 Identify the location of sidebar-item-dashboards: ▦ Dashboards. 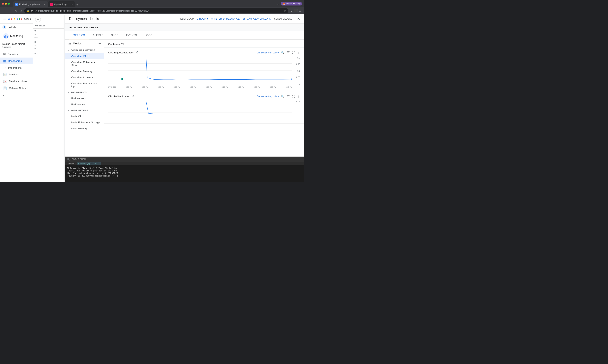
(16, 61).